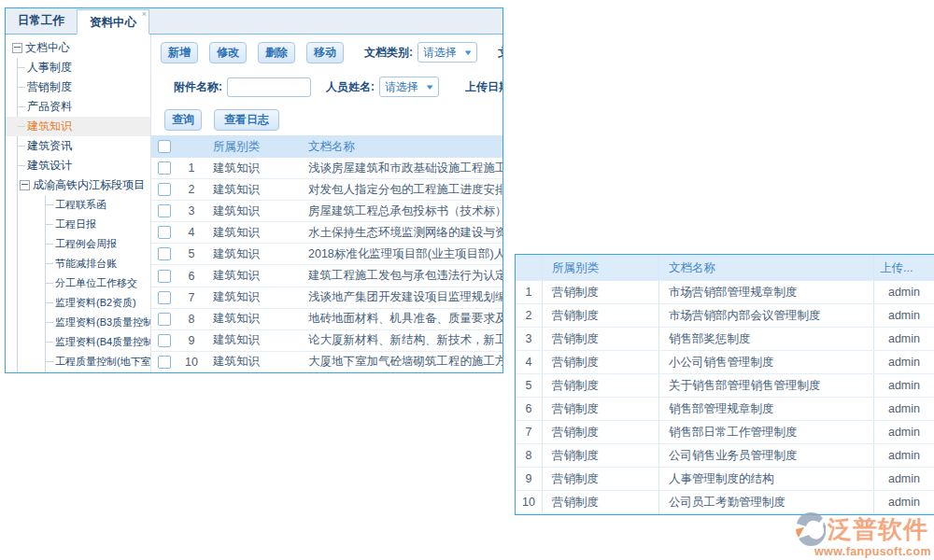 Image resolution: width=934 pixels, height=560 pixels. Describe the element at coordinates (405, 319) in the screenshot. I see `row-doc-name: 地砖地面材料、机具准备、质量要求及...` at that location.